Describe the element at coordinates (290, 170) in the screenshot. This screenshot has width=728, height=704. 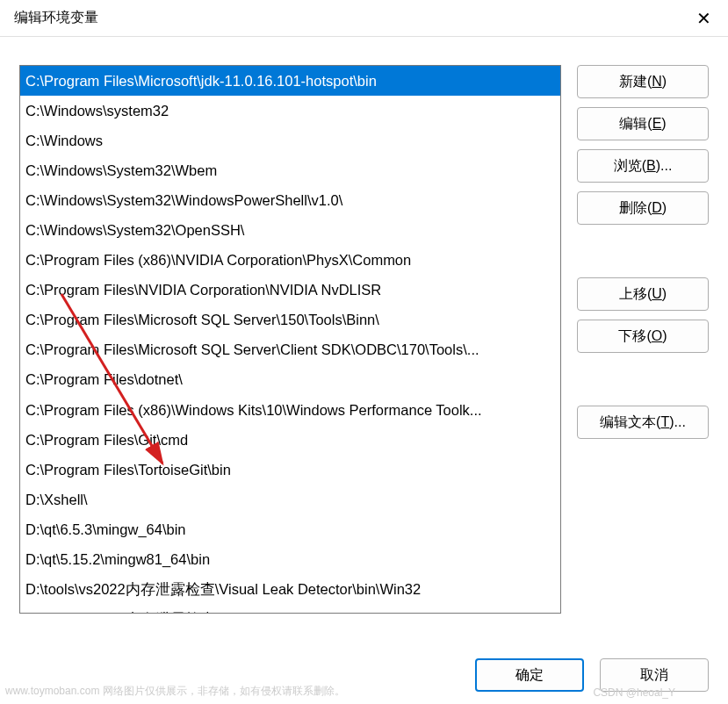
I see `path-list-item: C:\Windows\System32\Wbem` at that location.